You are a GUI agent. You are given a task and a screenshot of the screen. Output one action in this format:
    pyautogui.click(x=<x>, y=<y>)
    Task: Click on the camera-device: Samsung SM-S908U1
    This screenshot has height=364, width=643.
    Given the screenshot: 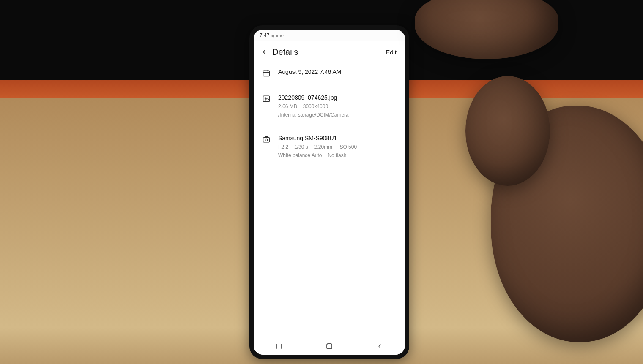 What is the action you would take?
    pyautogui.click(x=337, y=138)
    